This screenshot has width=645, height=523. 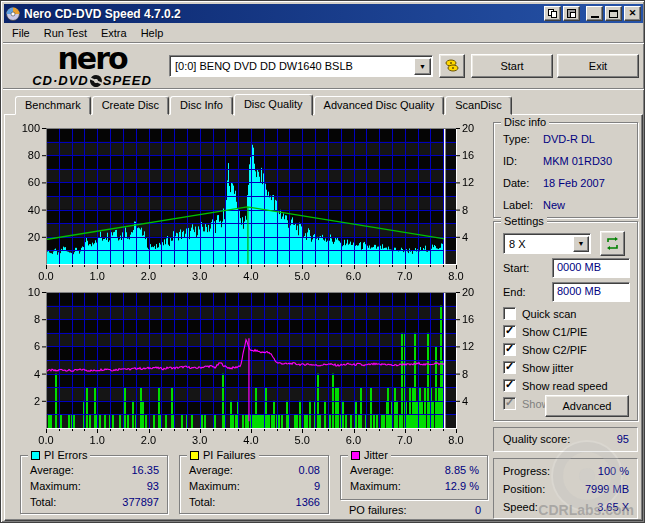 I want to click on save-screenshot-button, so click(x=572, y=14).